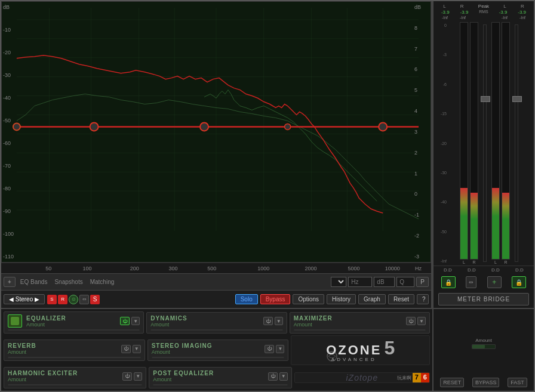 This screenshot has height=392, width=535. I want to click on ozone-logo: OZONE ADVANCED 5, so click(361, 350).